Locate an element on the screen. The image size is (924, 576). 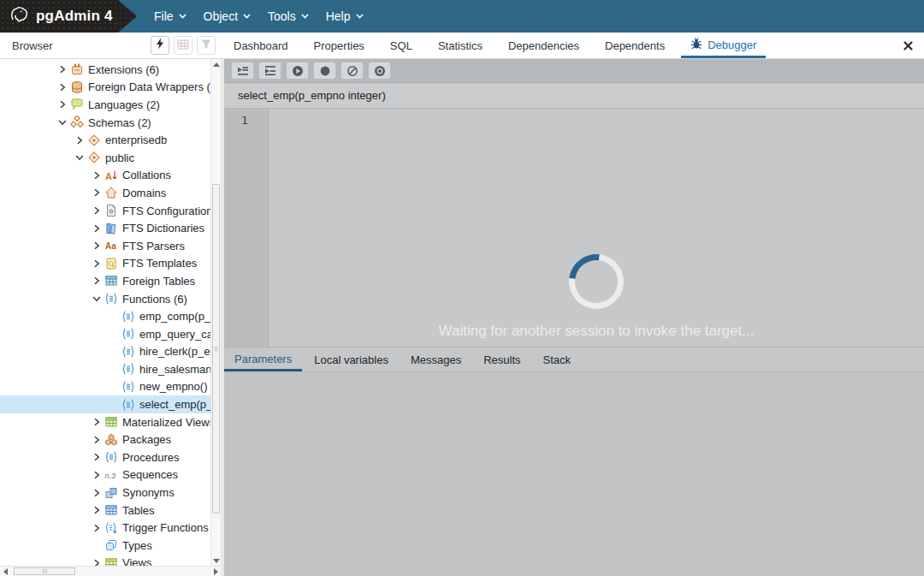
app-header: pgAdmin 4 FileObjectToolsHelp is located at coordinates (462, 16).